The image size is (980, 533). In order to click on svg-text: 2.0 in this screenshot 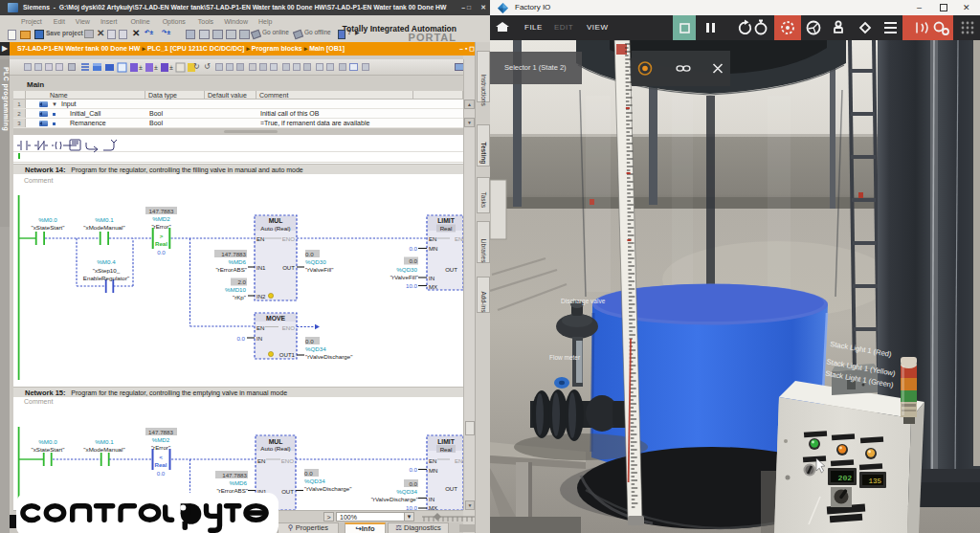, I will do `click(241, 281)`.